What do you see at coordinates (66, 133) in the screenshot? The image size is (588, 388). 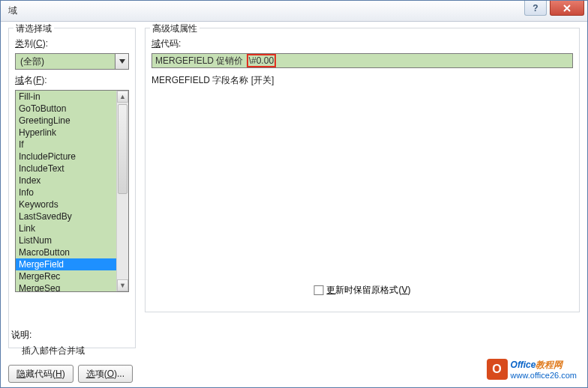 I see `list-item: Hyperlink` at bounding box center [66, 133].